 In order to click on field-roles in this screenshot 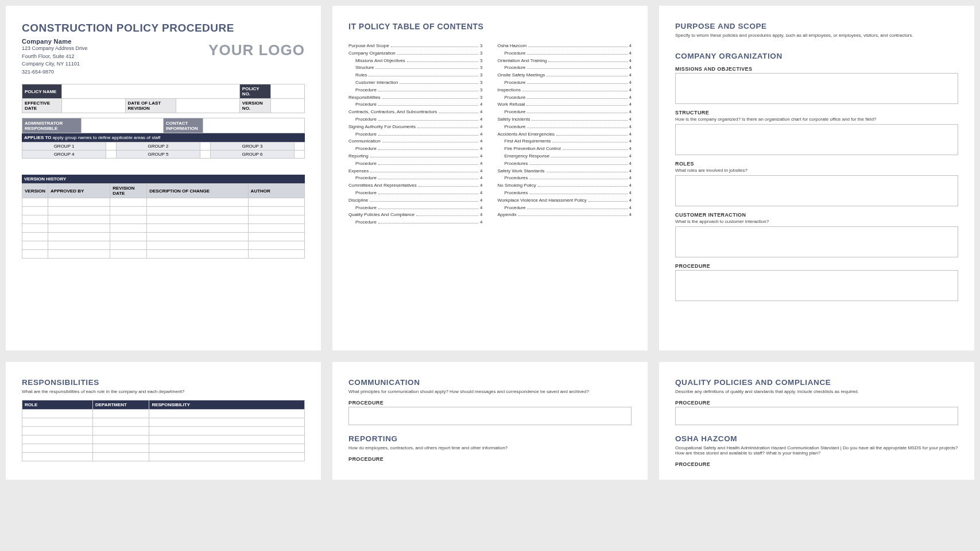, I will do `click(816, 191)`.